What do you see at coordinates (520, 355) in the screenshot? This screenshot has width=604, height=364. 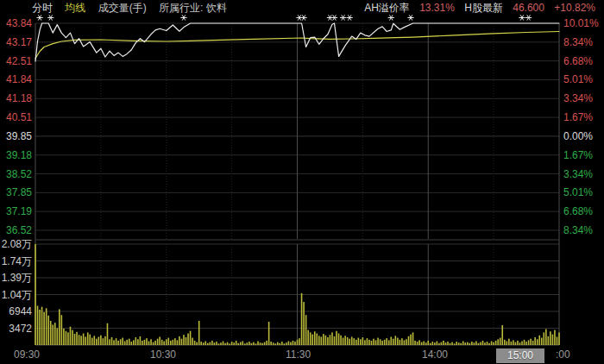 I see `time-cursor-label: 15:00` at bounding box center [520, 355].